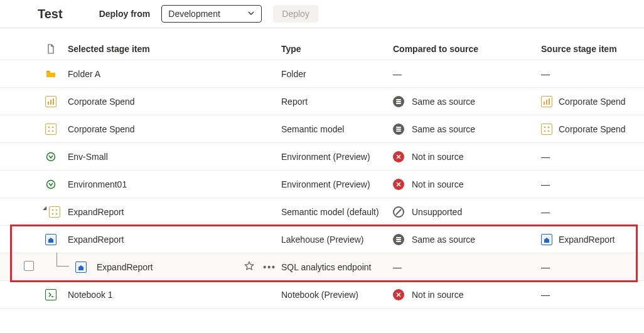  I want to click on source-cell: ExpandReport, so click(593, 240).